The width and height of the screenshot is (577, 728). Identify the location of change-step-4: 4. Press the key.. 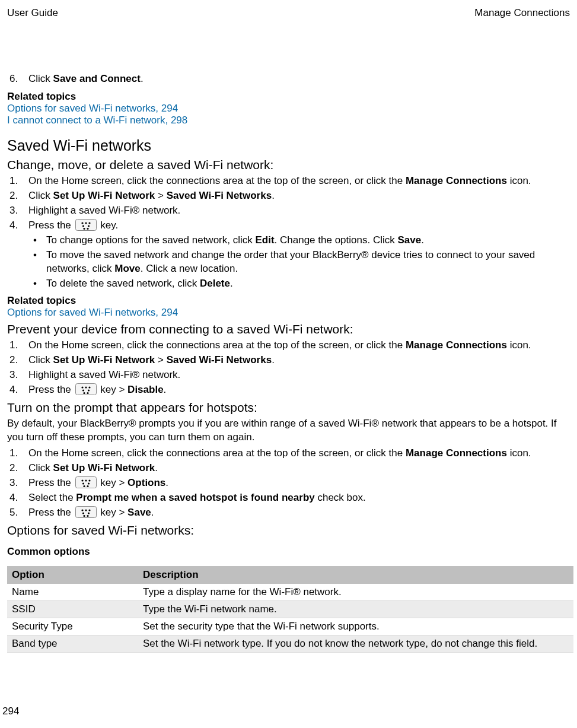
(288, 225).